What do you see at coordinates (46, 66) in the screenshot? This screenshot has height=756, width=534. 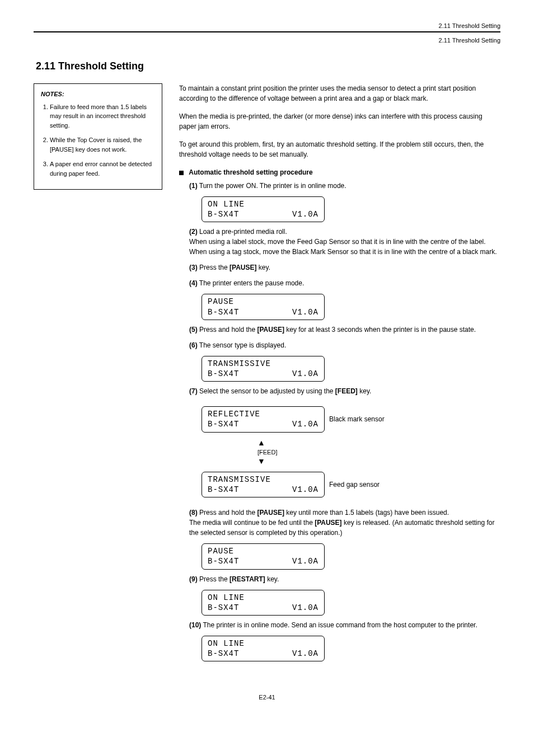 I see `section-number: 2.11` at bounding box center [46, 66].